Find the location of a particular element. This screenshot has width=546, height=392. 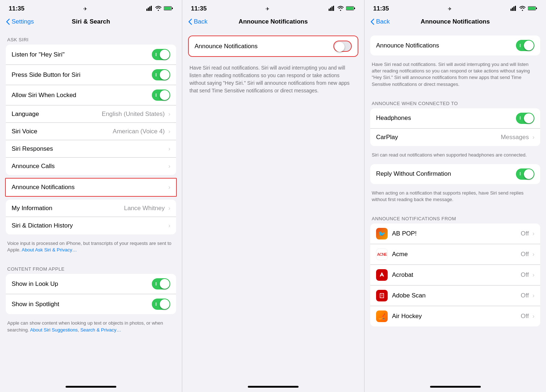

connected-group: Headphones CarPlay Messages › is located at coordinates (455, 127).